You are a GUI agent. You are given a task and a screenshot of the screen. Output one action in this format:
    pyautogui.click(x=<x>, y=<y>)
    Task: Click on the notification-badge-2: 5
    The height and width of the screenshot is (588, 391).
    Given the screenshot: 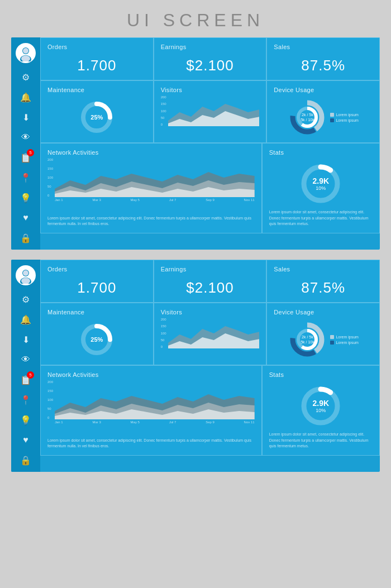 What is the action you would take?
    pyautogui.click(x=30, y=375)
    